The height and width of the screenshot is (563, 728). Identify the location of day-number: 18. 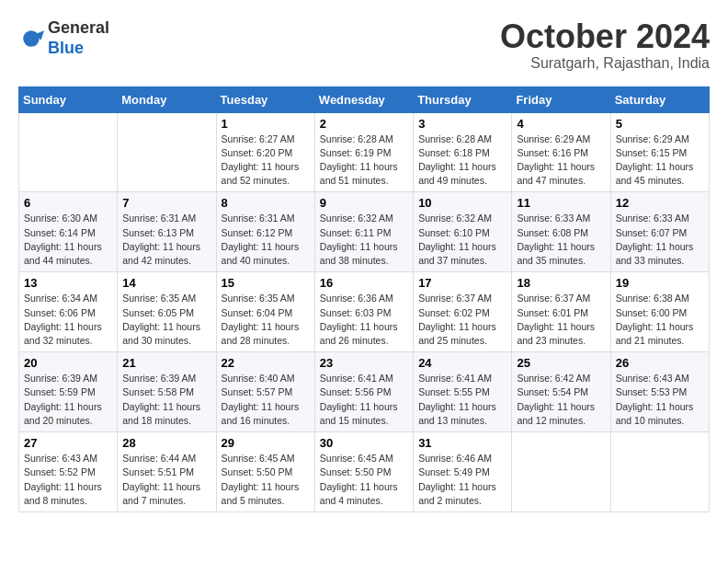
(561, 283).